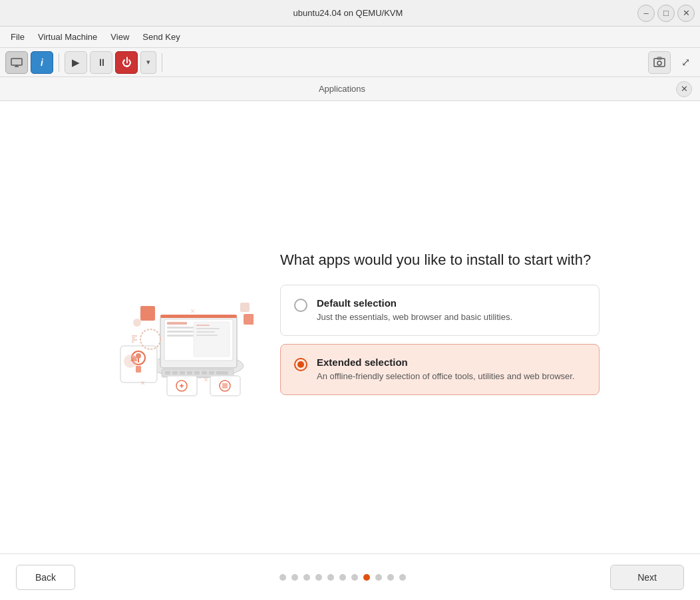 The image size is (700, 600). I want to click on back-button: Back, so click(45, 577).